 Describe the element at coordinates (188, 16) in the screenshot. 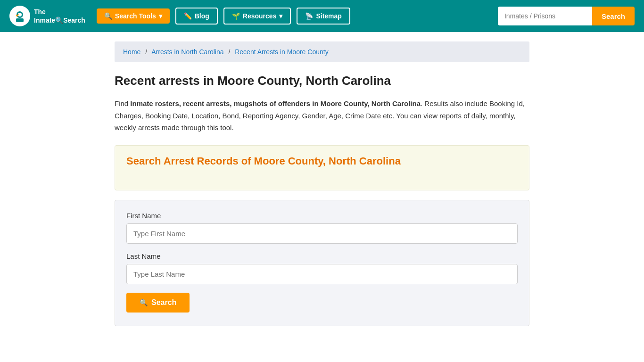

I see `blog-icon` at that location.